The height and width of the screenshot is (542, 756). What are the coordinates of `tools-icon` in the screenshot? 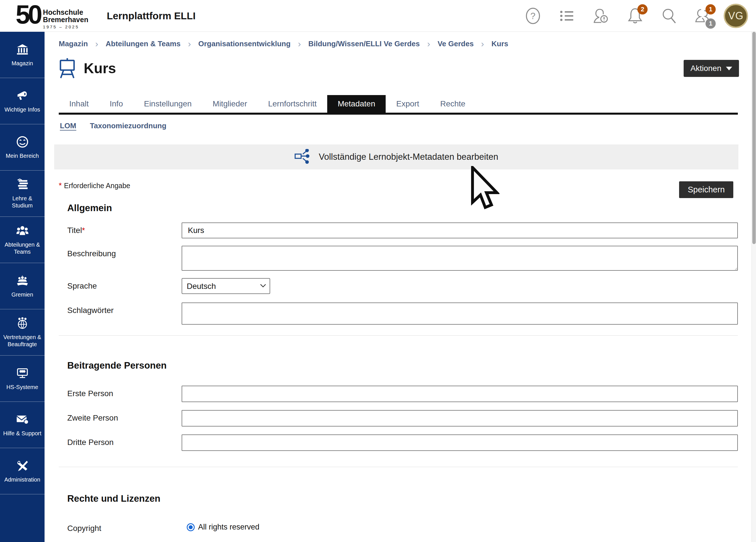 It's located at (23, 466).